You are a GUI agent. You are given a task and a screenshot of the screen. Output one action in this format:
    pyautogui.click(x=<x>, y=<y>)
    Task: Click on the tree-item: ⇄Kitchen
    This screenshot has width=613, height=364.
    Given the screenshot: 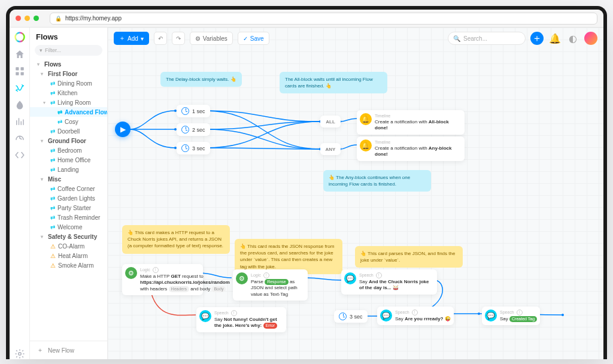 What is the action you would take?
    pyautogui.click(x=68, y=93)
    